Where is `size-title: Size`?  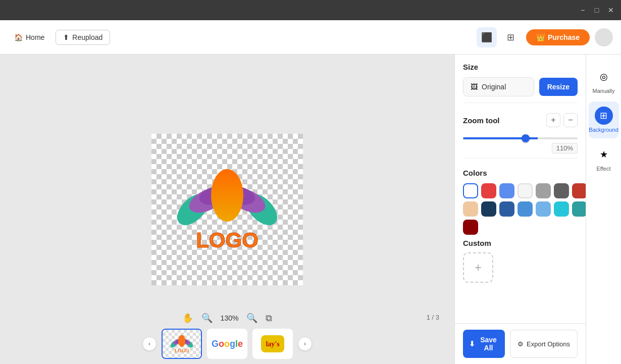
size-title: Size is located at coordinates (520, 67).